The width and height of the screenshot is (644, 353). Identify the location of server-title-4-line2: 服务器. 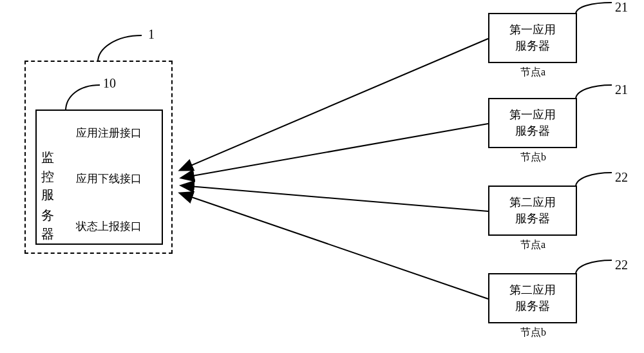
(533, 307).